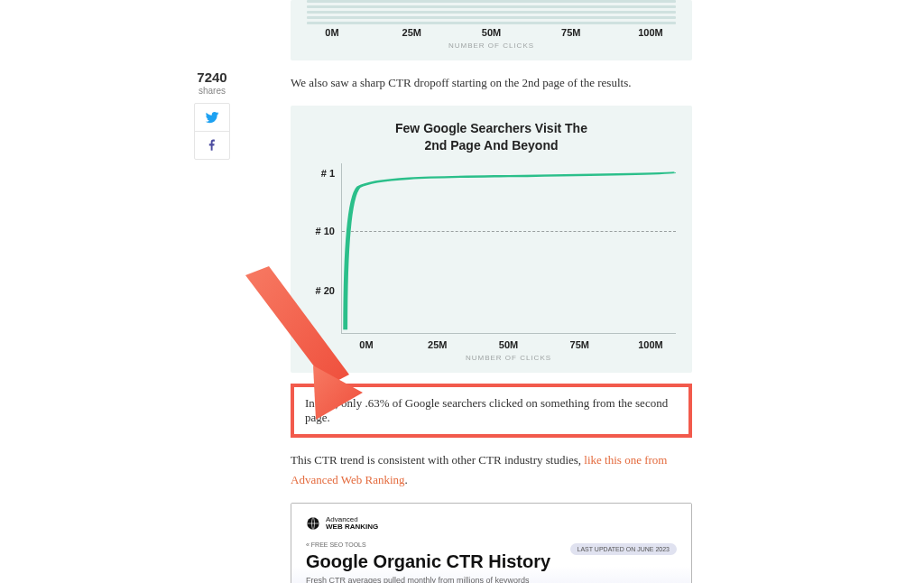 The image size is (924, 583). Describe the element at coordinates (352, 523) in the screenshot. I see `brand-text: AdvancedWEB RANKING` at that location.